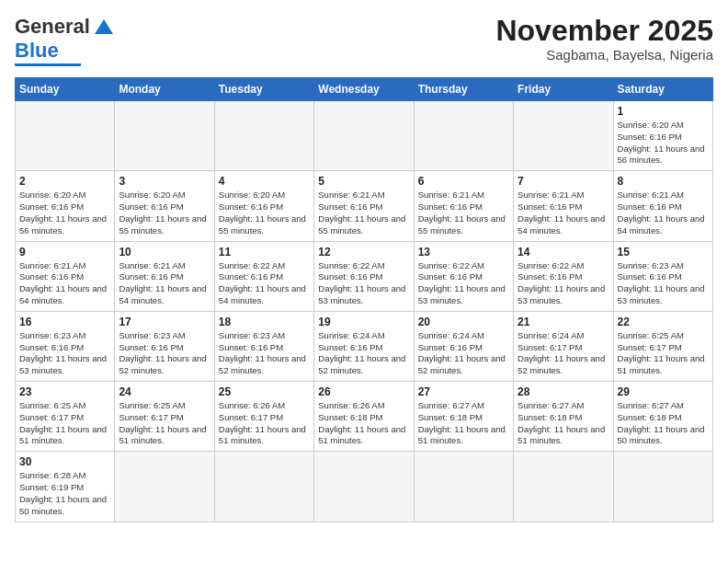  Describe the element at coordinates (37, 51) in the screenshot. I see `logo-blue-text: Blue` at that location.